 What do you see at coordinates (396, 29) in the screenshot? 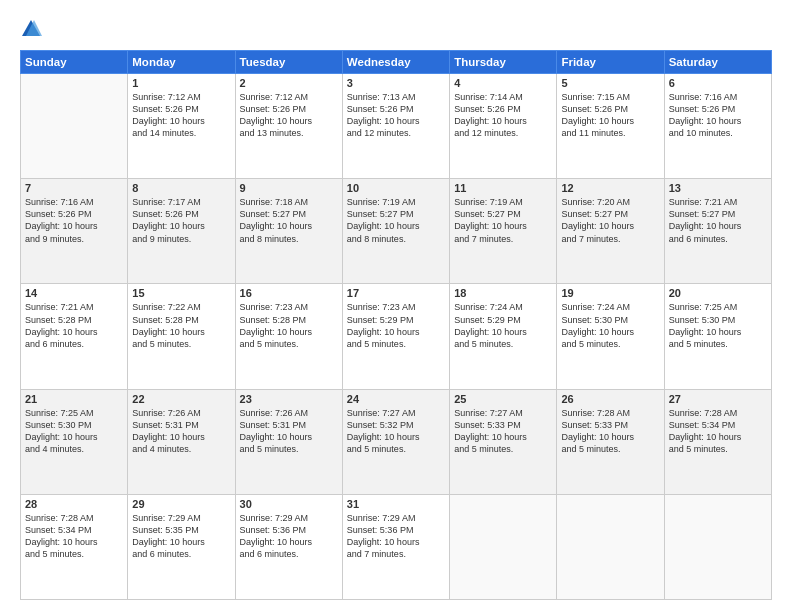
I see `header` at bounding box center [396, 29].